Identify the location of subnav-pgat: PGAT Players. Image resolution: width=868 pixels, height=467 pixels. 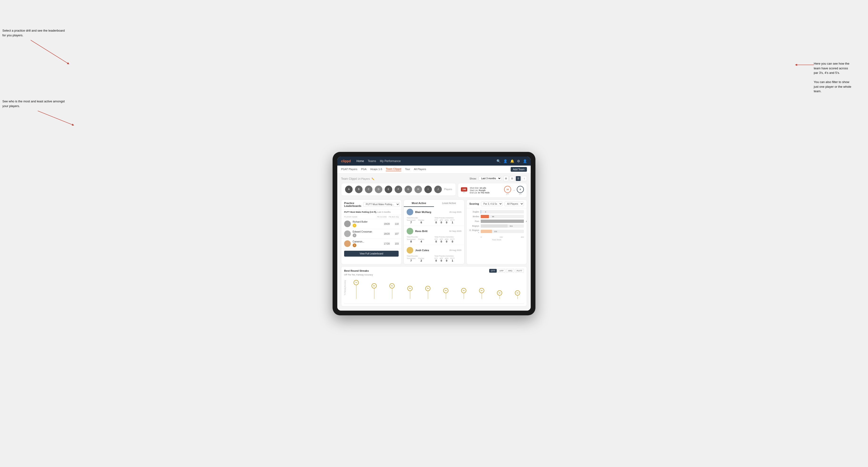
(349, 169).